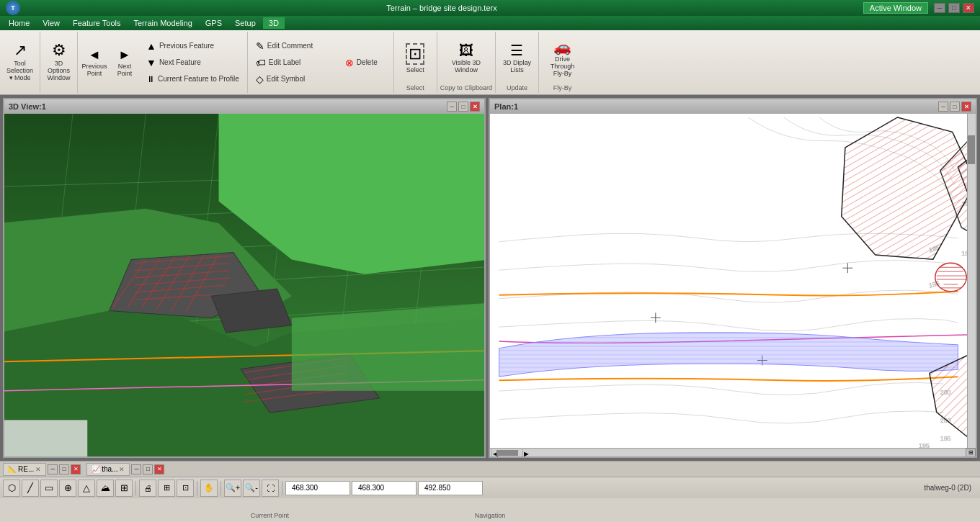  Describe the element at coordinates (452, 107) in the screenshot. I see `view-3d-minimize: ─` at that location.